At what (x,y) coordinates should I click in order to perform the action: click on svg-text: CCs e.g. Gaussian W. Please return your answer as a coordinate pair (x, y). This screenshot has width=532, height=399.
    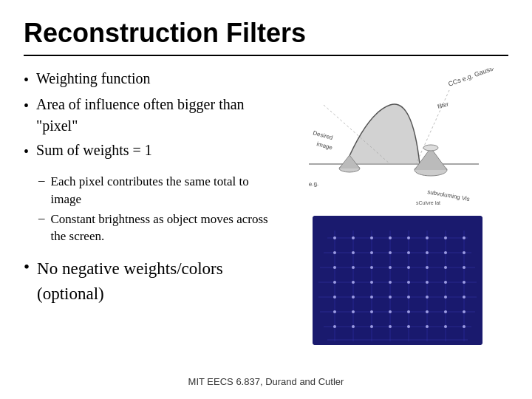
    Looking at the image, I should click on (470, 78).